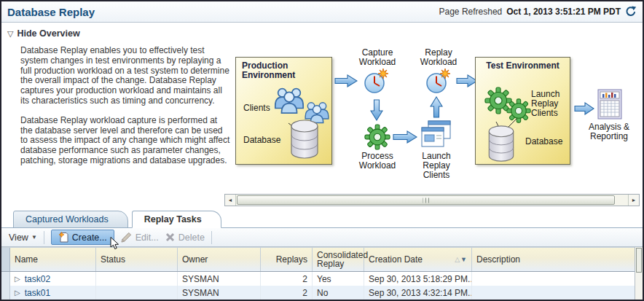 This screenshot has height=301, width=644. What do you see at coordinates (126, 76) in the screenshot?
I see `overview-paragraph-1: Database Replay enables you to effective…` at bounding box center [126, 76].